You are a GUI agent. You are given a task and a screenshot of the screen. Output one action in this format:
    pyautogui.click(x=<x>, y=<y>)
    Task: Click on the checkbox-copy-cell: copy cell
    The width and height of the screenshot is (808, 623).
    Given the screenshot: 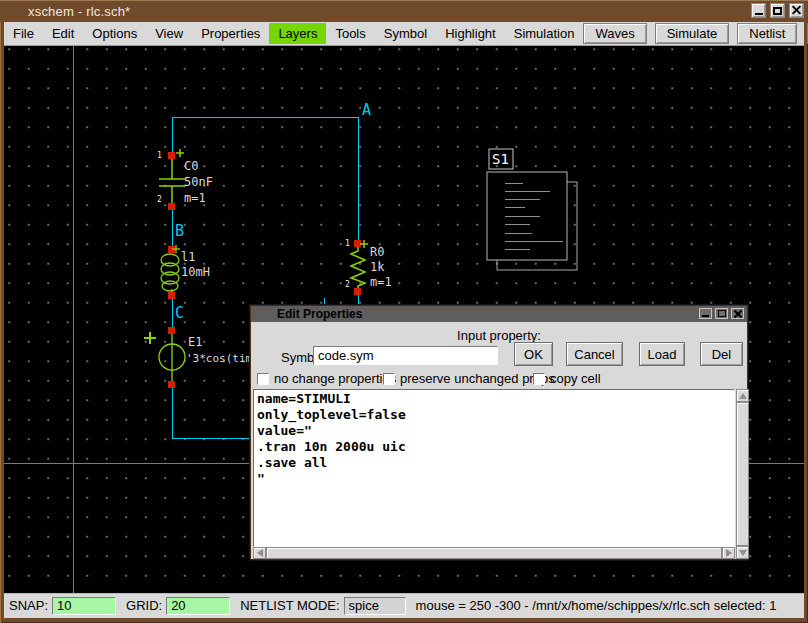 What is the action you would take?
    pyautogui.click(x=567, y=378)
    